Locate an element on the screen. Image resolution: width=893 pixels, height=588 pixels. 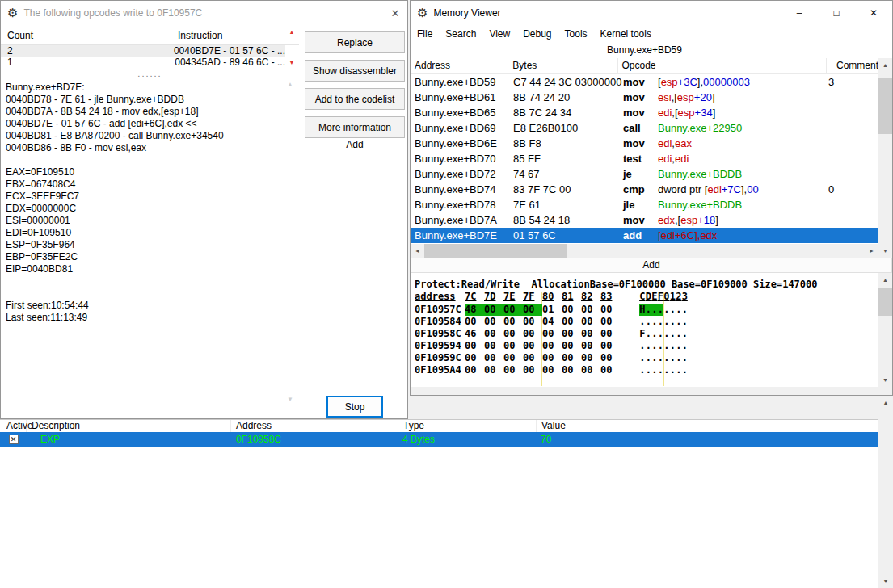
main-list-scrollbar: ▲ ▼ is located at coordinates (886, 492).